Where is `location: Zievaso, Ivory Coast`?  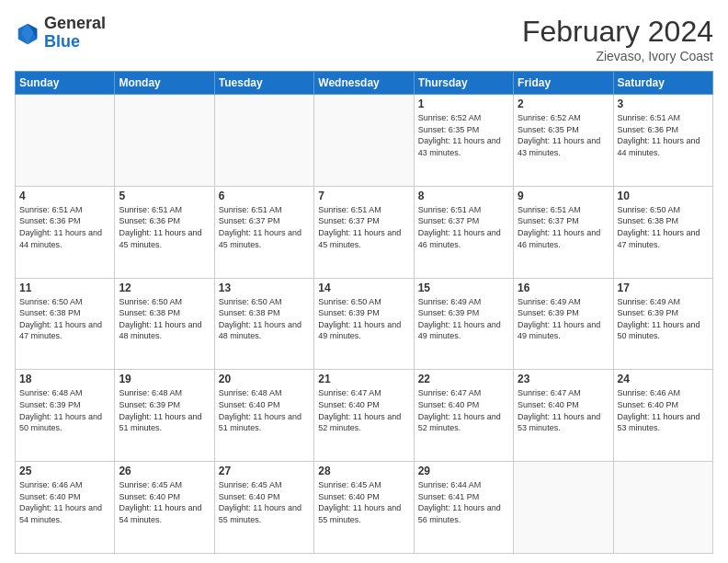 location: Zievaso, Ivory Coast is located at coordinates (618, 56).